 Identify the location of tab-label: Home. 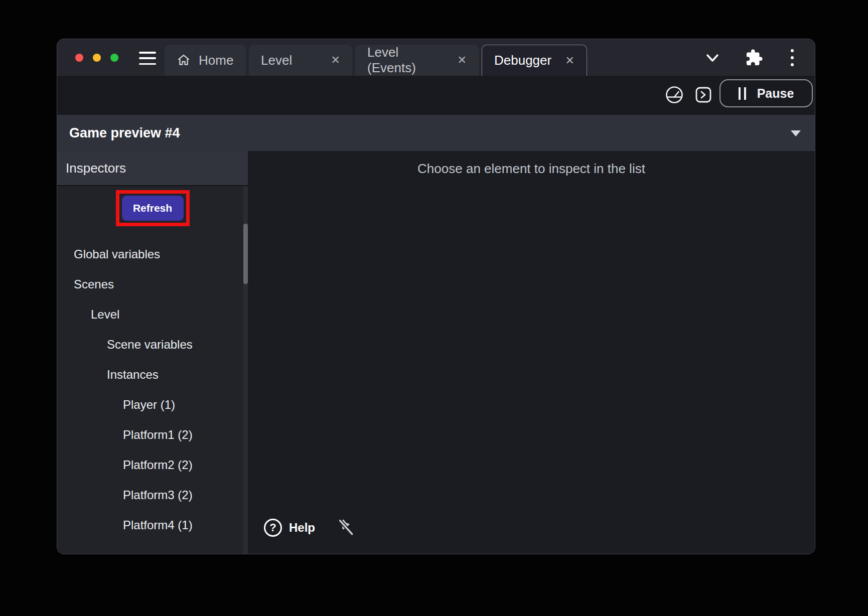
(216, 60).